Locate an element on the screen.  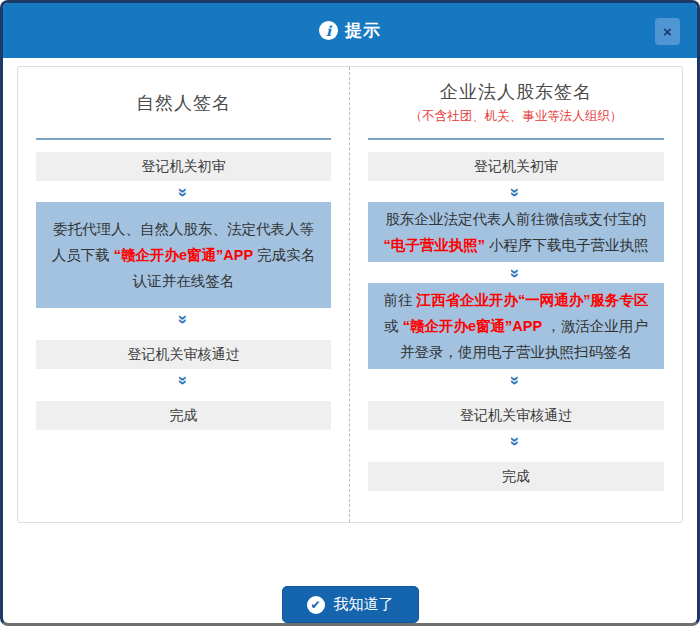
step-text-emphasis: “电子营业执照” is located at coordinates (434, 245).